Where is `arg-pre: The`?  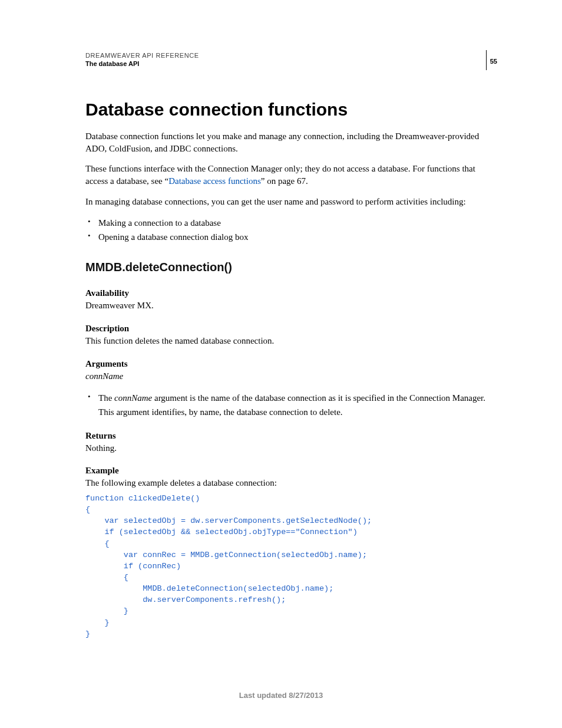 arg-pre: The is located at coordinates (106, 398).